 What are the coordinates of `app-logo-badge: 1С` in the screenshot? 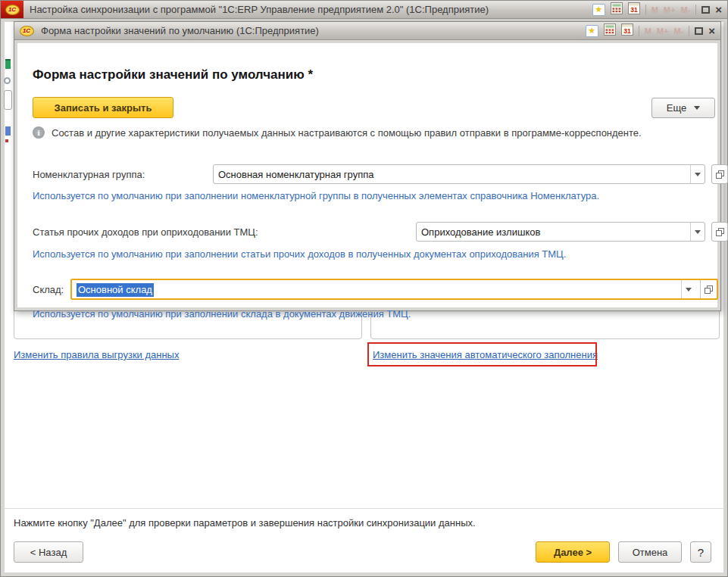 It's located at (12, 9).